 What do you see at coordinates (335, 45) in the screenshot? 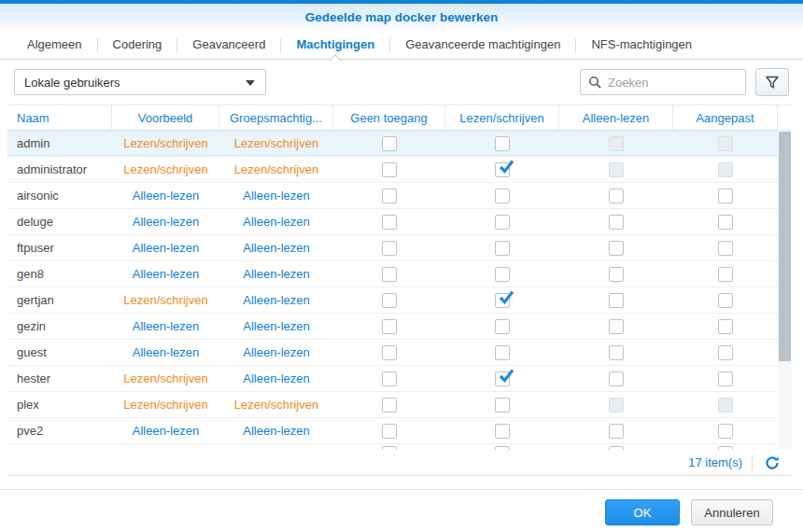
I see `tab-machtigingen: Machtigingen` at bounding box center [335, 45].